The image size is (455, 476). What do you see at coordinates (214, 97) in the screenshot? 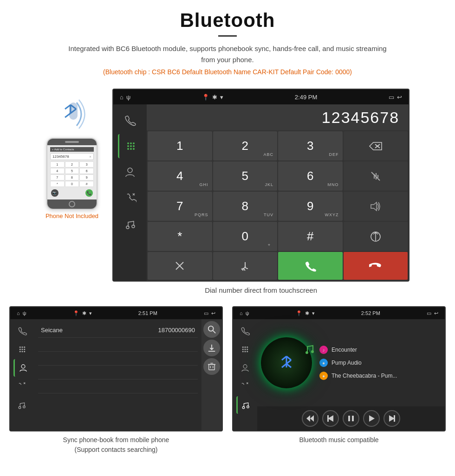
I see `bluetooth-status-icon: ✱` at bounding box center [214, 97].